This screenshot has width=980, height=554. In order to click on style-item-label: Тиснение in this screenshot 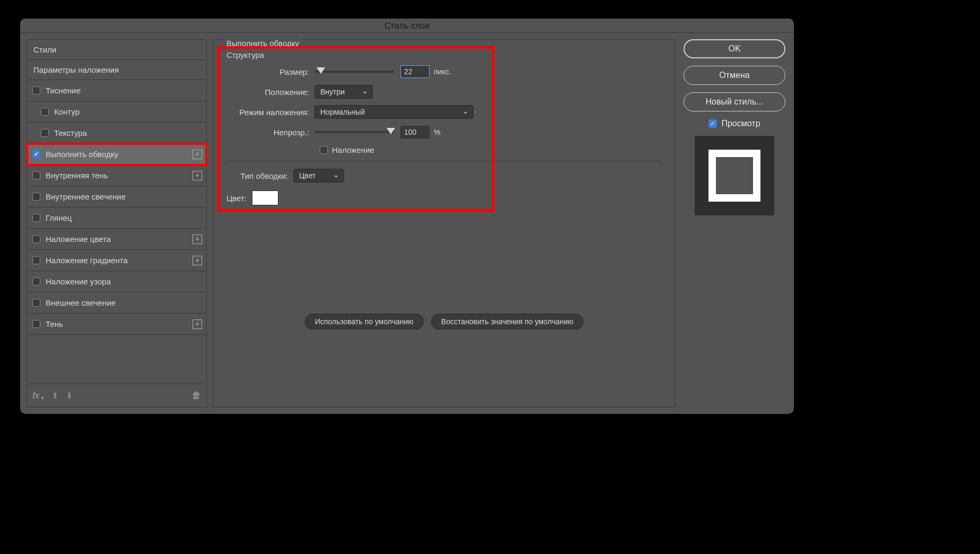, I will do `click(63, 90)`.